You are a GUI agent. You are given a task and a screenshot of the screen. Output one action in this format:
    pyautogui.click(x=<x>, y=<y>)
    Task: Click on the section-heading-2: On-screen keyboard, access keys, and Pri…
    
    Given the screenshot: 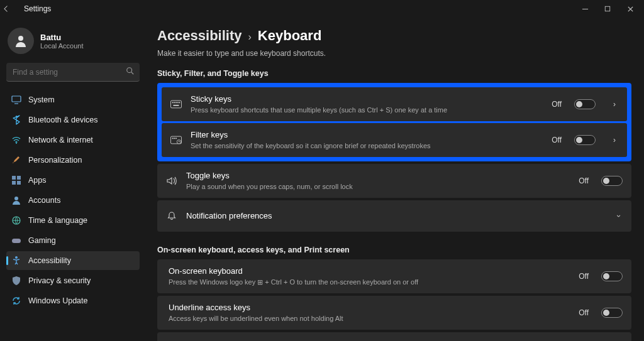 What is the action you would take?
    pyautogui.click(x=394, y=250)
    